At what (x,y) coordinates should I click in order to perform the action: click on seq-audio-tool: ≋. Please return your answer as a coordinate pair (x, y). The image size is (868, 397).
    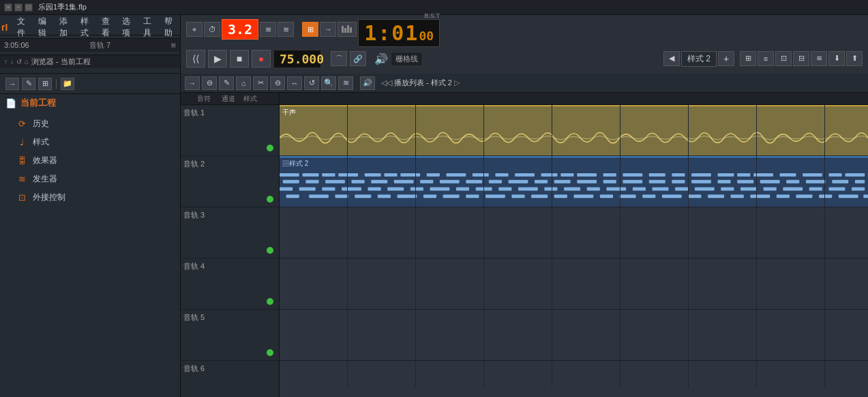
    Looking at the image, I should click on (346, 83).